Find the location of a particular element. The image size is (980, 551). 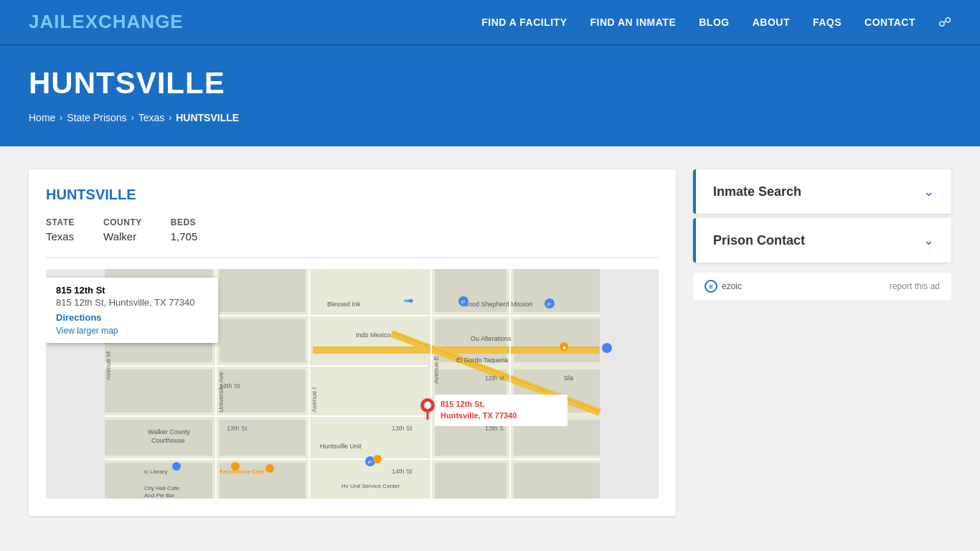

svg-text: Blessed Ink is located at coordinates (344, 304).